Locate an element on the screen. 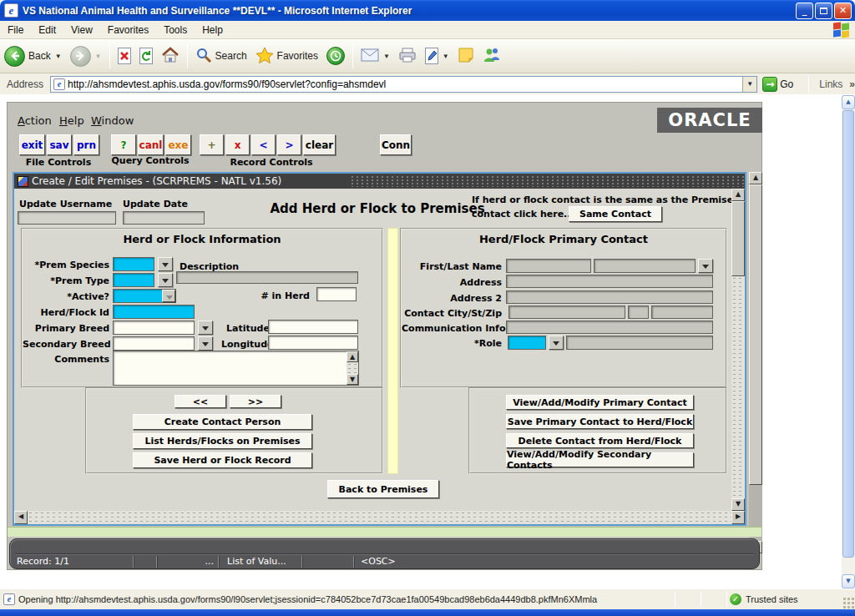 The width and height of the screenshot is (855, 616). favorites-button: Favorites is located at coordinates (287, 56).